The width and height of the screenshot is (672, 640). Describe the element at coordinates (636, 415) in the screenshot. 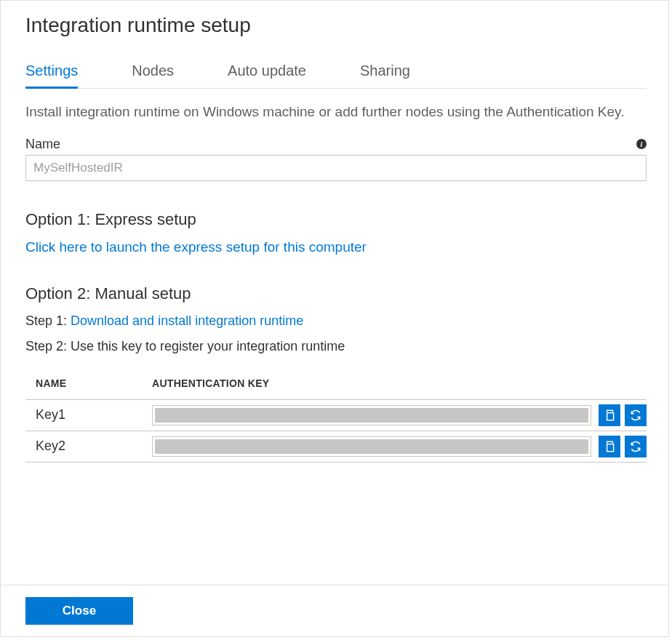

I see `key1-refresh-button` at that location.